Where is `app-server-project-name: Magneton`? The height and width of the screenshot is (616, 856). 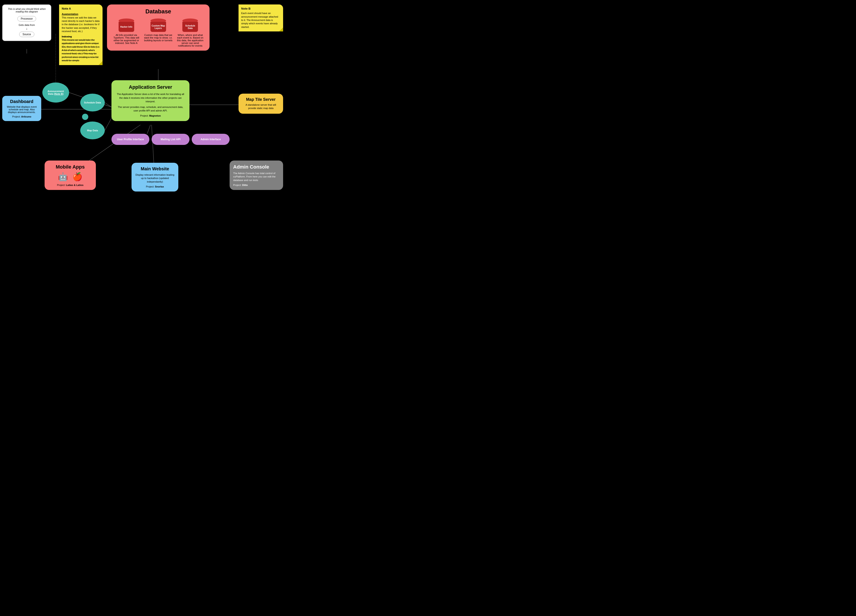
app-server-project-name: Magneton is located at coordinates (155, 116).